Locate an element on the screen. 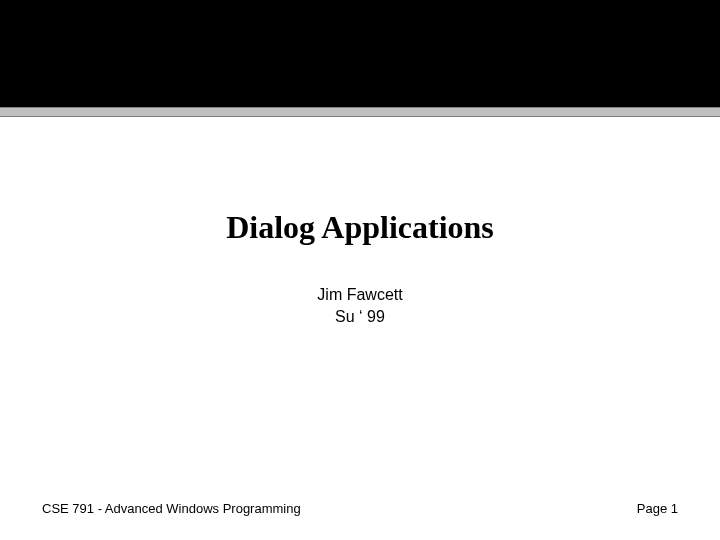  slide-title: Dialog Applications is located at coordinates (360, 228).